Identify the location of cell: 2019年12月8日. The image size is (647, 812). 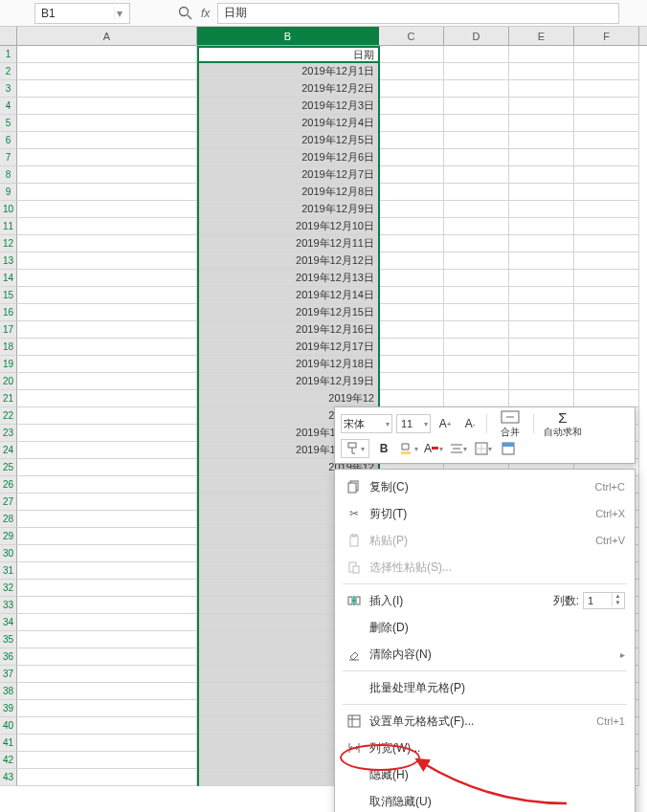
(288, 192).